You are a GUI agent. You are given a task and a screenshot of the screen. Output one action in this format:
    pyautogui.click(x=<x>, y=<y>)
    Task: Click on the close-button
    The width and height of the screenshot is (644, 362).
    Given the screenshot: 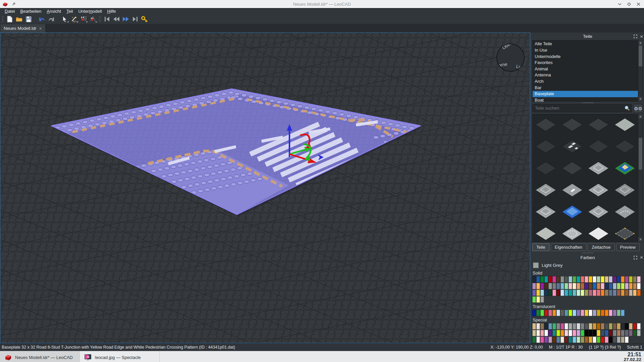 What is the action you would take?
    pyautogui.click(x=638, y=4)
    